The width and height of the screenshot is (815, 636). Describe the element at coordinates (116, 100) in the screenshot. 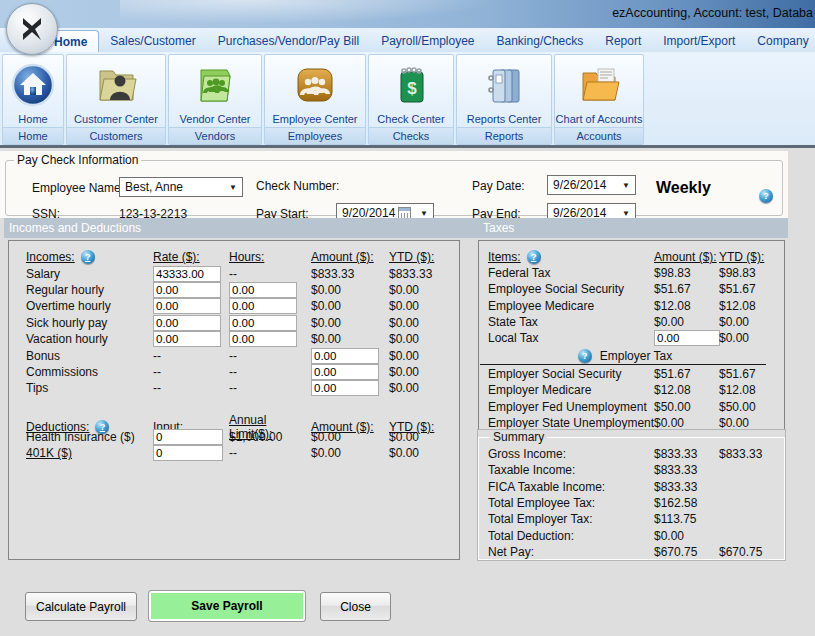

I see `ribbon-group-customer-center: Customer Center Customers` at that location.